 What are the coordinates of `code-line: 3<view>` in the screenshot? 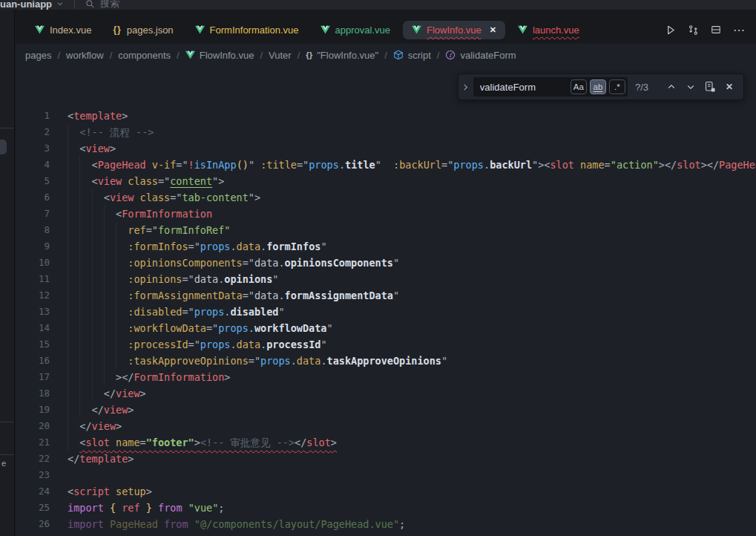 It's located at (386, 148).